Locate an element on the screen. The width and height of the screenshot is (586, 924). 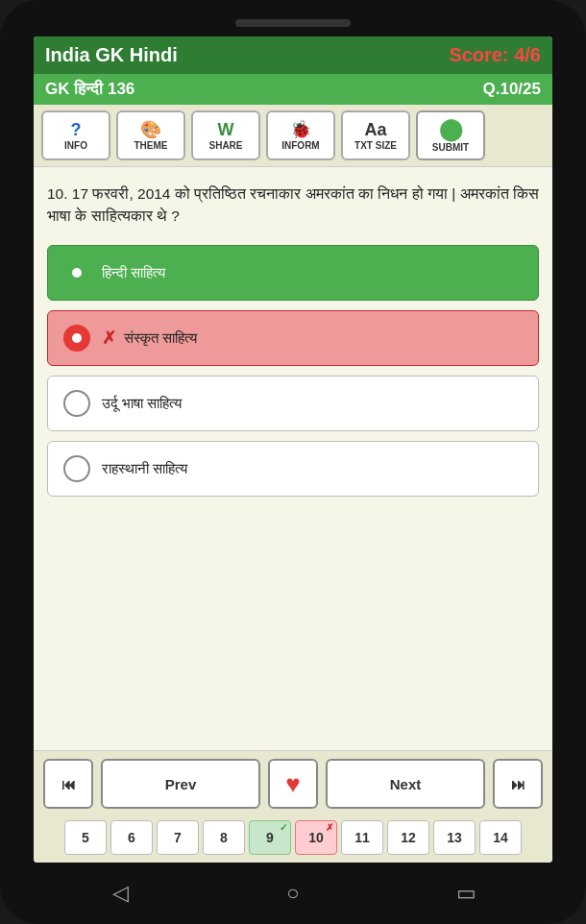
theme-icon: 🎨 is located at coordinates (151, 130).